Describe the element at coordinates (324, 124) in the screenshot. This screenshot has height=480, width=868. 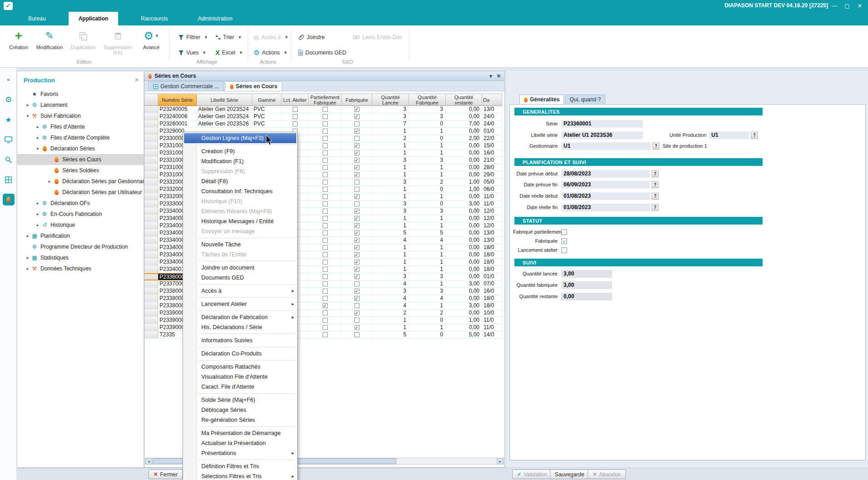
I see `table-row: P23260001Atelier Gen 2023S26PVC707,0024/…` at that location.